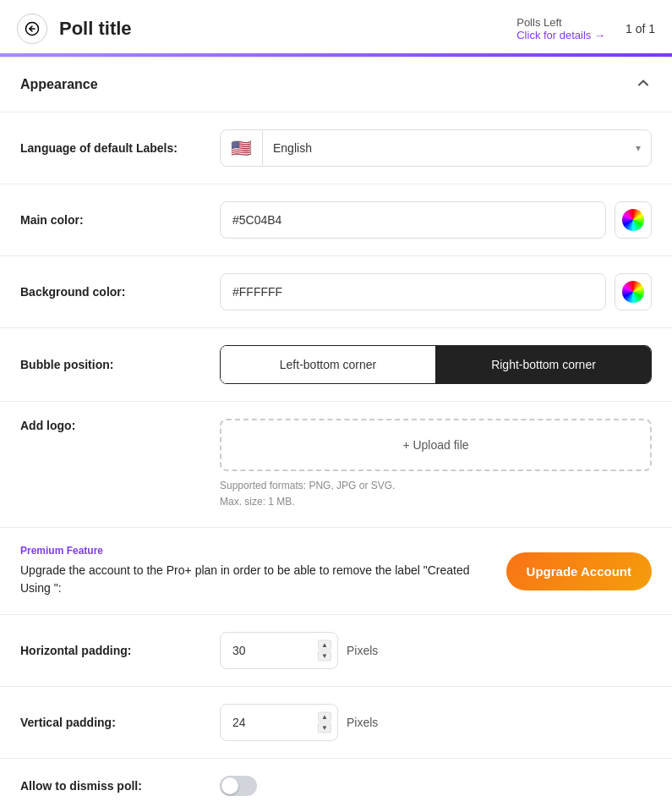 The width and height of the screenshot is (672, 807). I want to click on horizontal-padding-row: Horizontal padding: ▲ ▼ Pixels, so click(336, 651).